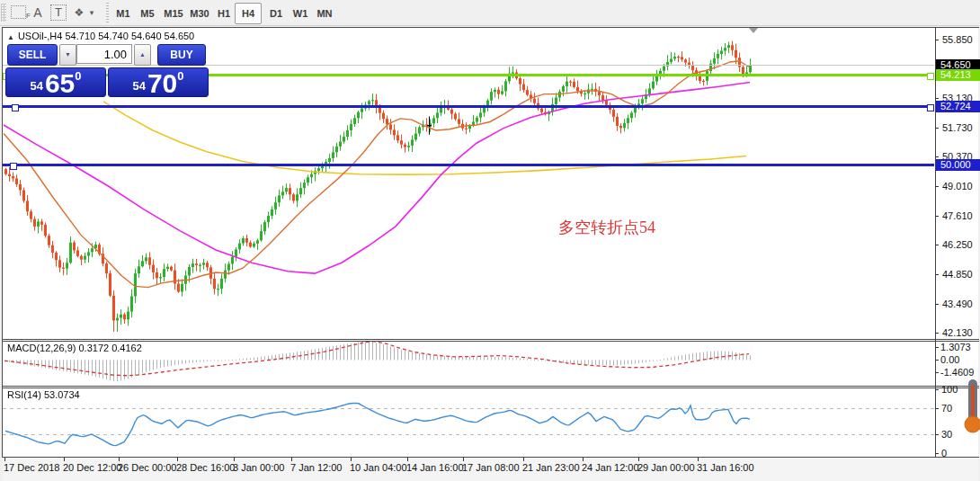 This screenshot has width=980, height=481. What do you see at coordinates (180, 76) in the screenshot?
I see `buy-price-pip: 0` at bounding box center [180, 76].